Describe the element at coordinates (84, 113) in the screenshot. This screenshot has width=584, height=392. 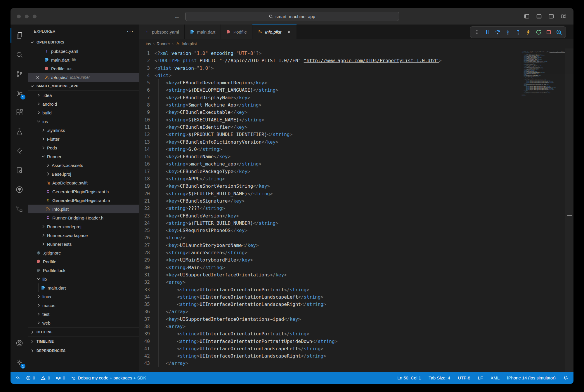
I see `tree-row: build` at that location.